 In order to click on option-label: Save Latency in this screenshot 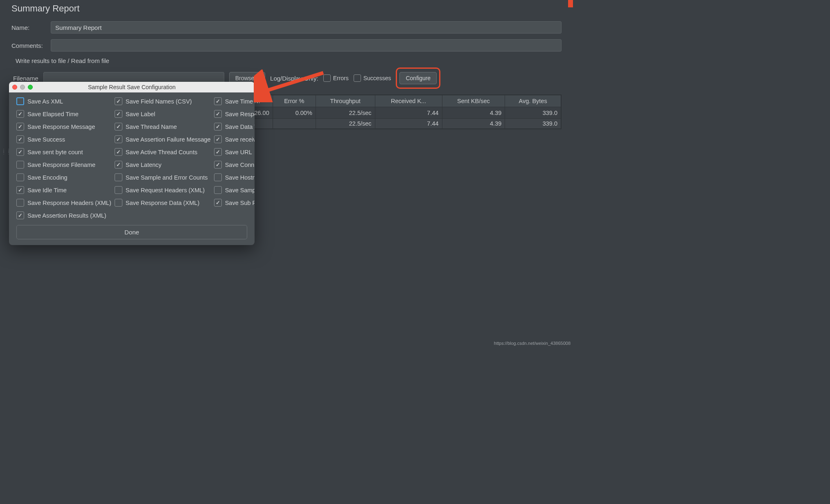, I will do `click(144, 165)`.